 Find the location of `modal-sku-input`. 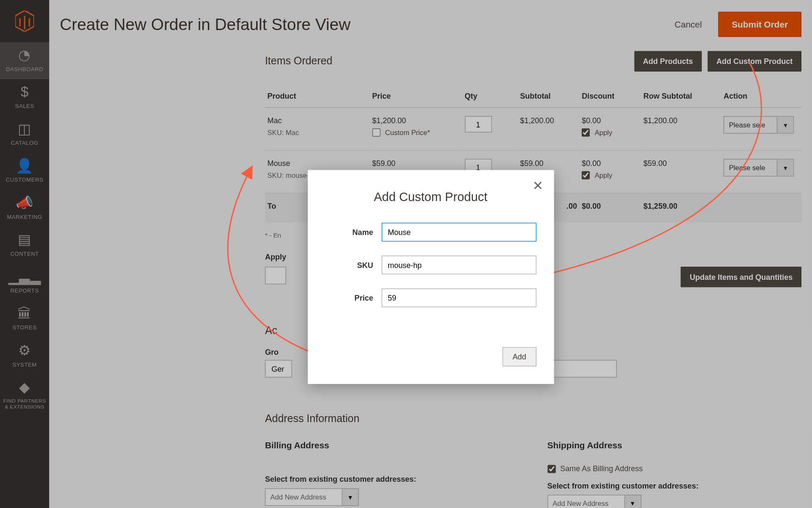

modal-sku-input is located at coordinates (459, 265).